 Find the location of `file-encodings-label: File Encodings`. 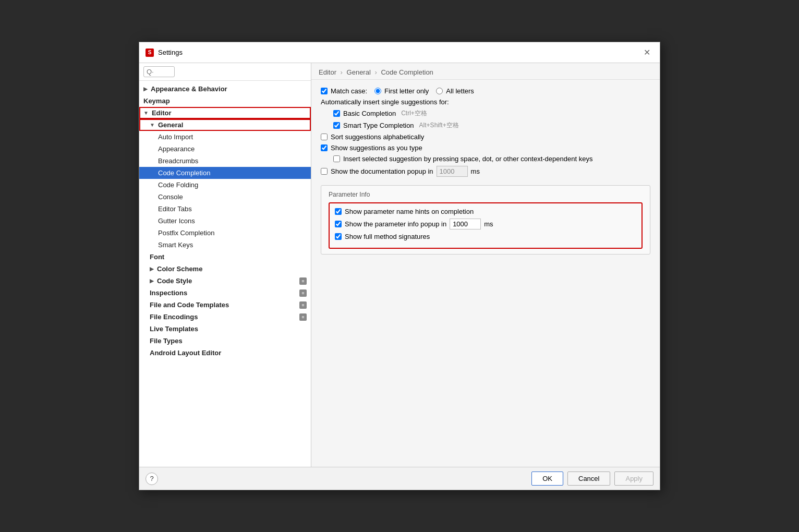

file-encodings-label: File Encodings is located at coordinates (174, 317).